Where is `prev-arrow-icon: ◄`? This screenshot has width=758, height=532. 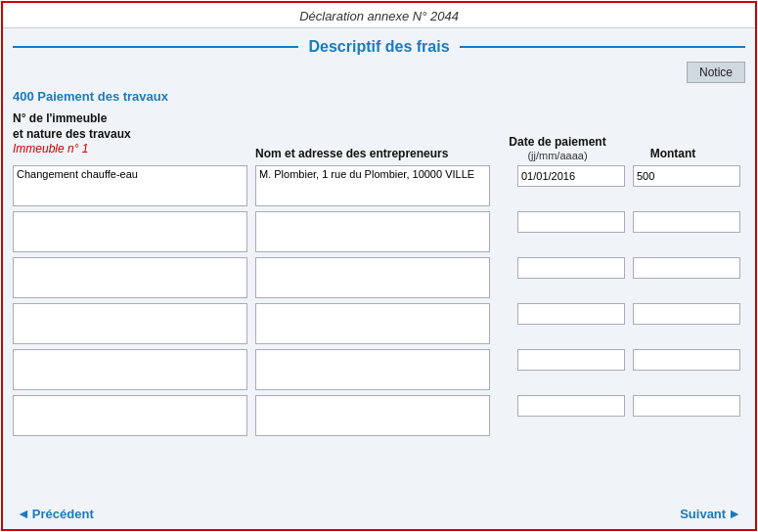 prev-arrow-icon: ◄ is located at coordinates (23, 513).